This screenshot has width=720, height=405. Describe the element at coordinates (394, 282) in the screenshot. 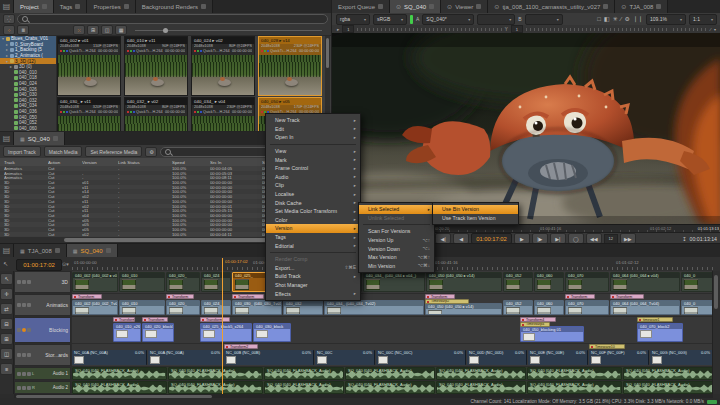

I see `clip: 040_034_ (040_034 ▸ v04_)` at that location.